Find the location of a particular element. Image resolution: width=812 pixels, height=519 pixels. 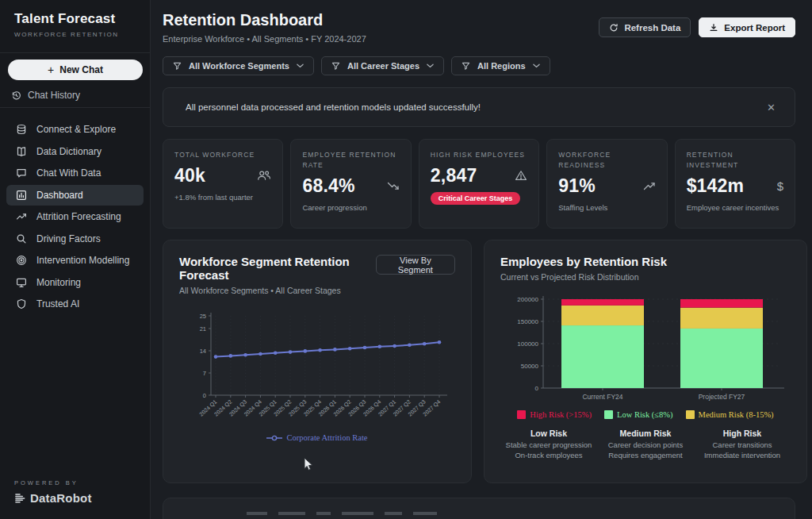

filter-regions: All Regions is located at coordinates (501, 66).